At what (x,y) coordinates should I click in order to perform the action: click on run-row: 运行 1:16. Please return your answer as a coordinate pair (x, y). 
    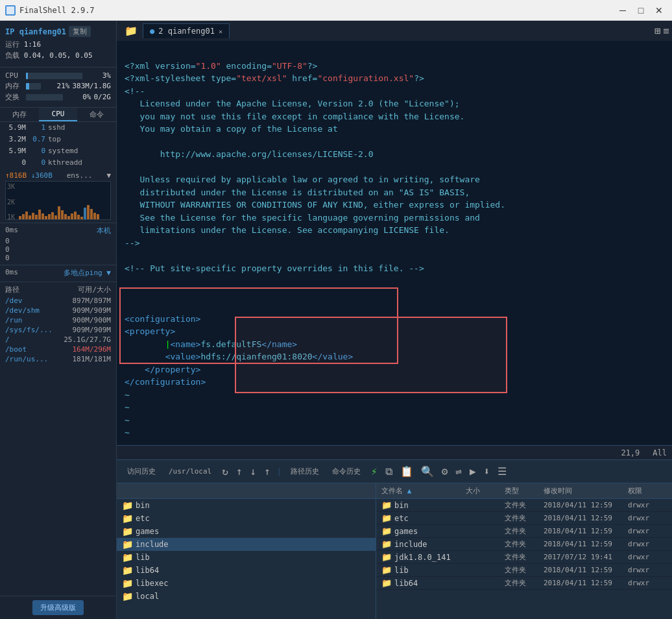
    Looking at the image, I should click on (58, 44).